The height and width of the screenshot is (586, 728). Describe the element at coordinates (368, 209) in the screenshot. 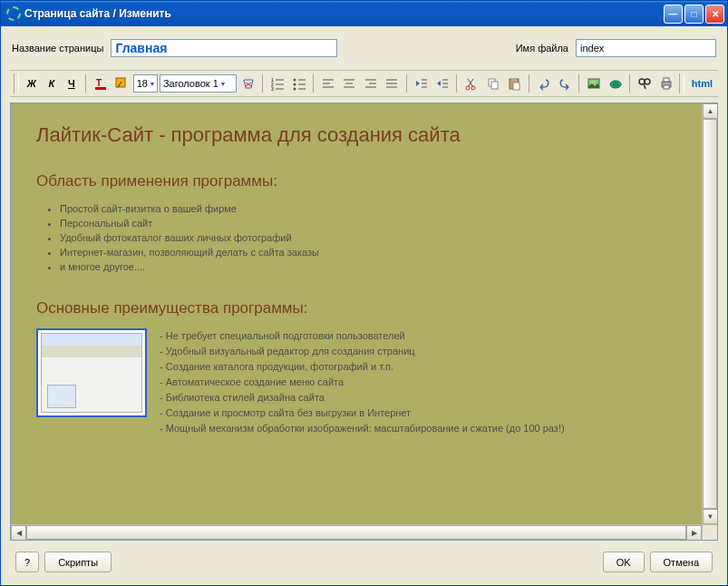

I see `list-item: Простой сайт-визитка о вашей фирме` at that location.